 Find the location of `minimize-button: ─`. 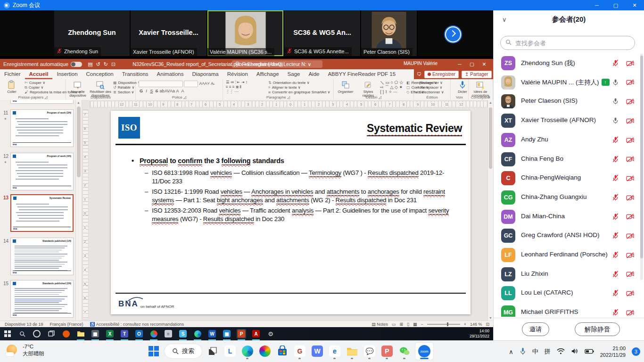

minimize-button: ─ is located at coordinates (597, 6).